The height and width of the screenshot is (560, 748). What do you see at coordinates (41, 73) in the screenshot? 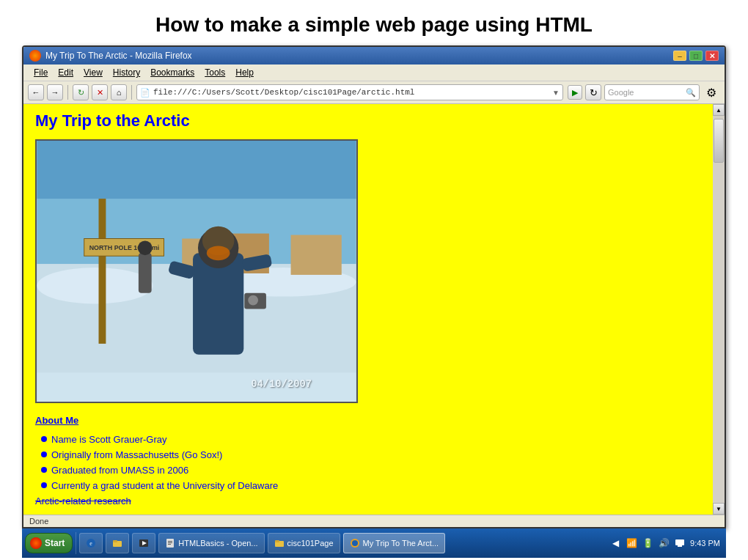
I see `menu-file: File` at bounding box center [41, 73].